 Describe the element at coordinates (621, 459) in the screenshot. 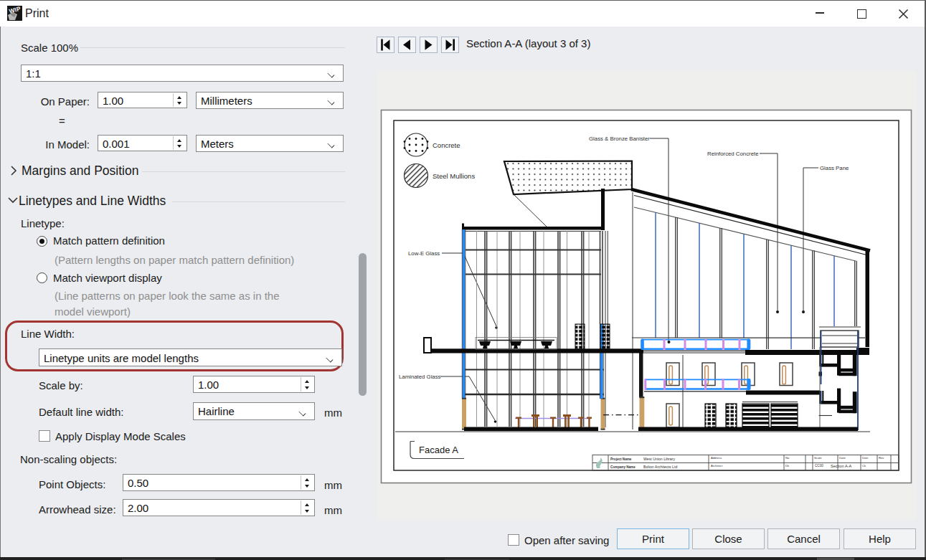

I see `svg-text: Project Name` at that location.